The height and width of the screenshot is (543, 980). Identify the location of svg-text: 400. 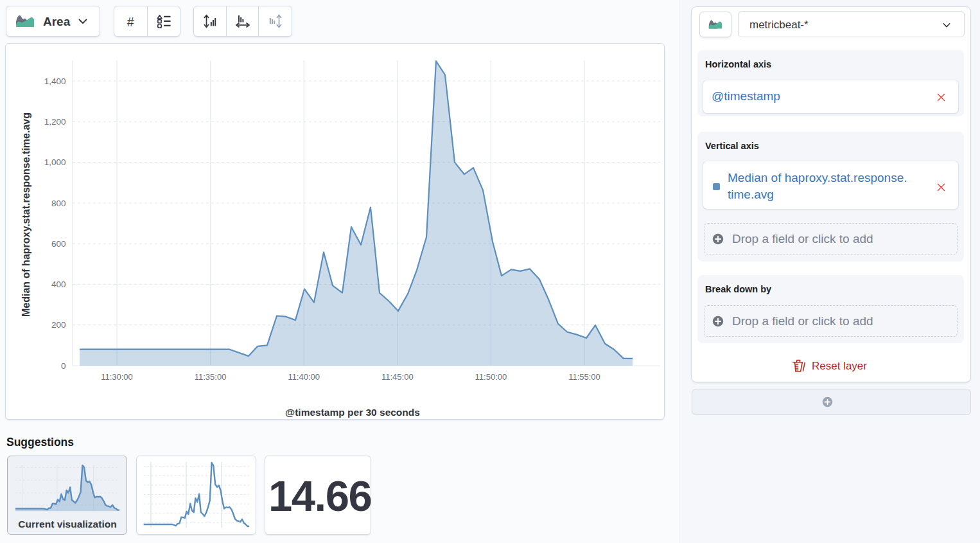
(59, 284).